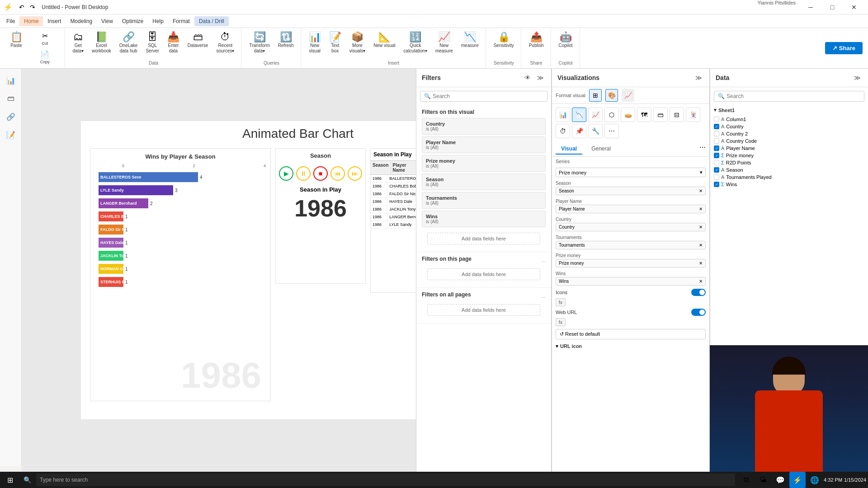 The image size is (868, 488). I want to click on more-visuals-btn: 📦Morevisuals▾, so click(358, 43).